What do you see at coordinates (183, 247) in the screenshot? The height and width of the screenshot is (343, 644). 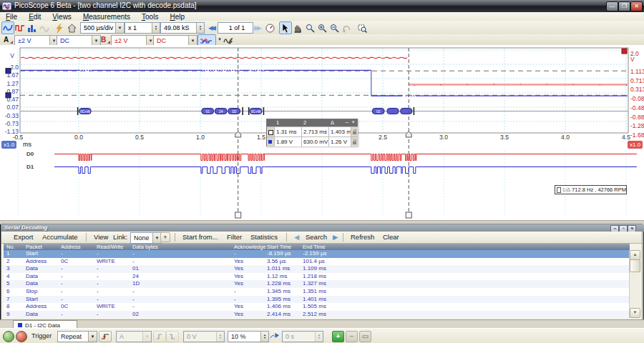 I see `column-header-data-bytes: Data bytes` at bounding box center [183, 247].